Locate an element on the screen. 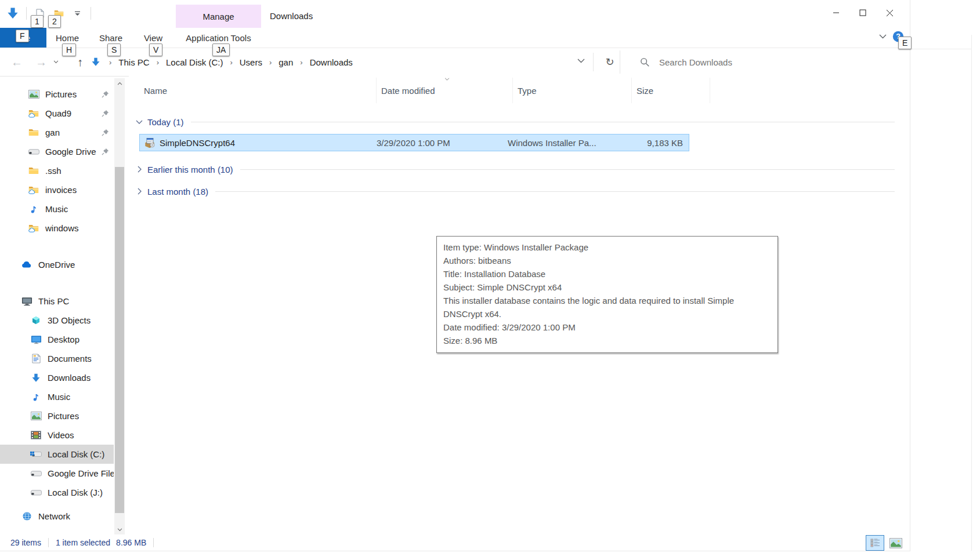 This screenshot has height=560, width=980. documents-icon is located at coordinates (36, 358).